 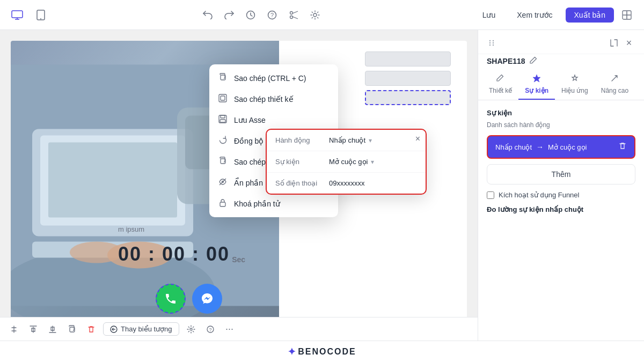 I want to click on align-bottom-icon, so click(x=53, y=329).